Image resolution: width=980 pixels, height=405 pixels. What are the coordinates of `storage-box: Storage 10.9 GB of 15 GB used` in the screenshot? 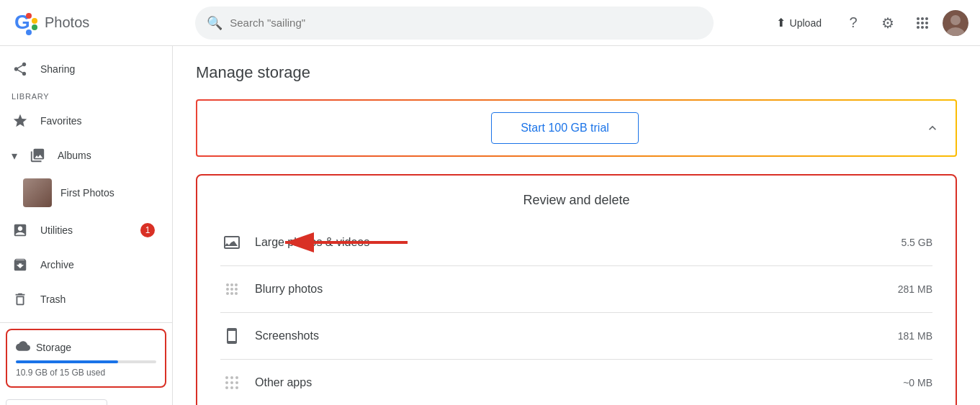 It's located at (86, 358).